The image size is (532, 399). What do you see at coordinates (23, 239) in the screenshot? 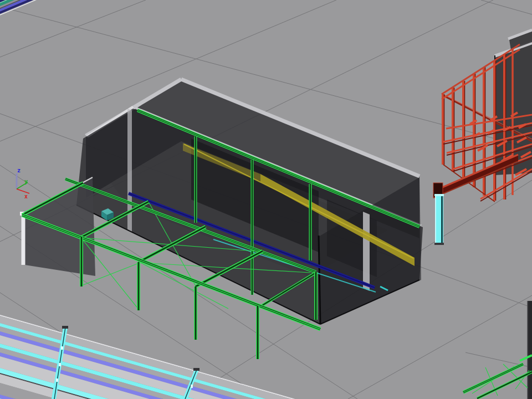
I see `white-corner-post` at bounding box center [23, 239].